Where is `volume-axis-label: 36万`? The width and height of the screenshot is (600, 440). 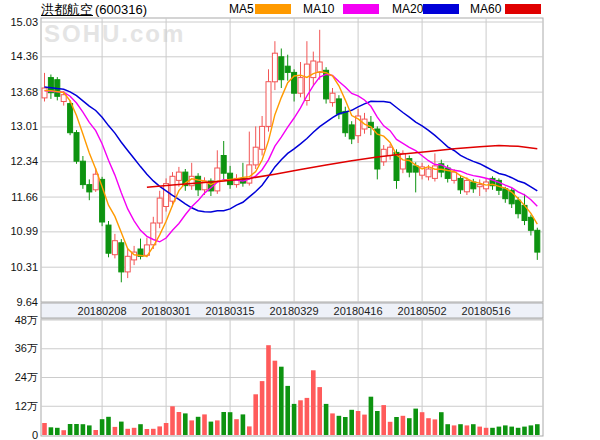 volume-axis-label: 36万 is located at coordinates (19, 348).